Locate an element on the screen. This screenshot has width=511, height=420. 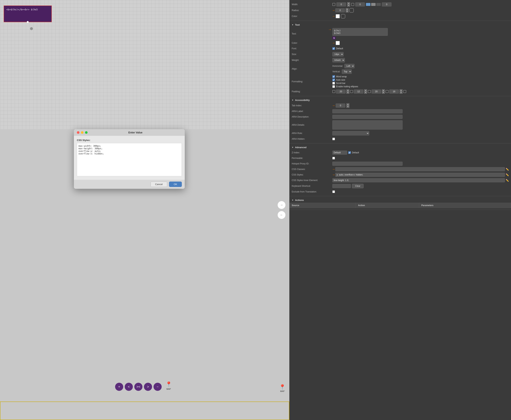
css-styles-input is located at coordinates (420, 175).